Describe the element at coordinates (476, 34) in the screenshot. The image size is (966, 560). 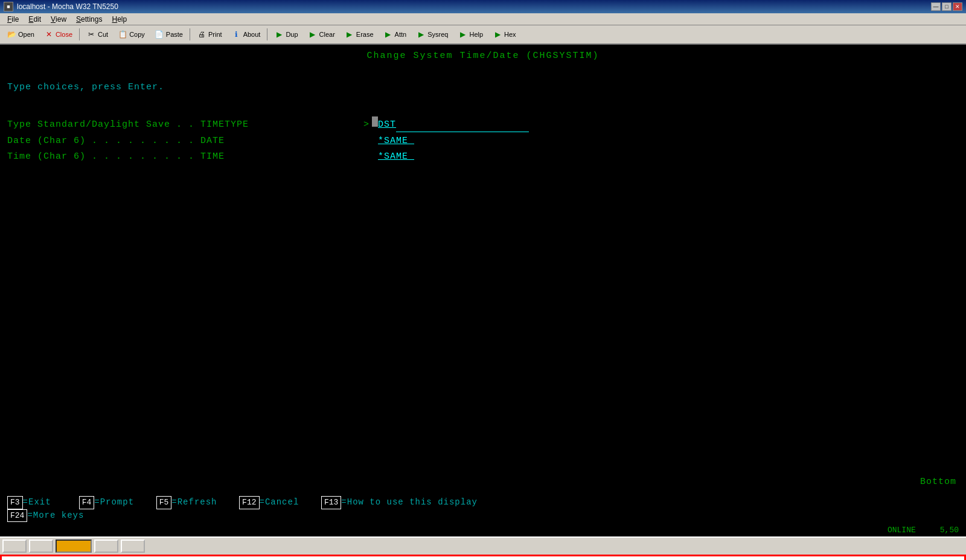
I see `help-label: Help` at that location.